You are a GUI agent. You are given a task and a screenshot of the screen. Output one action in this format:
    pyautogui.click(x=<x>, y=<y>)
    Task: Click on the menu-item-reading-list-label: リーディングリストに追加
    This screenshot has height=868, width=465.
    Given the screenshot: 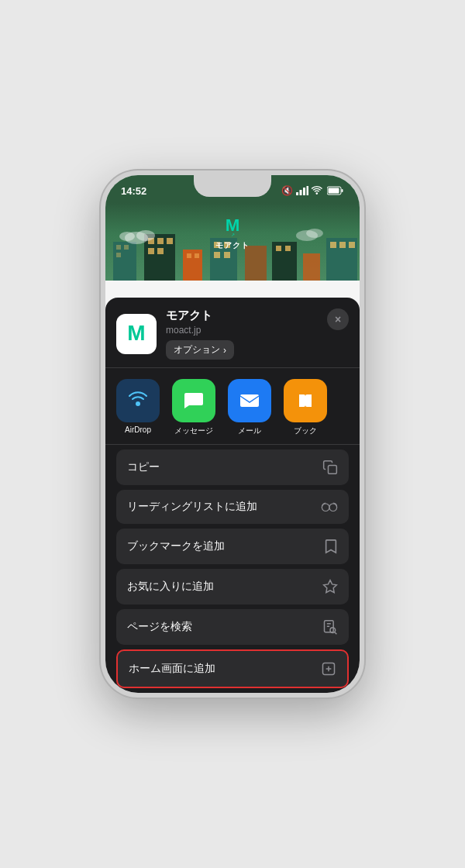 What is the action you would take?
    pyautogui.click(x=192, y=507)
    